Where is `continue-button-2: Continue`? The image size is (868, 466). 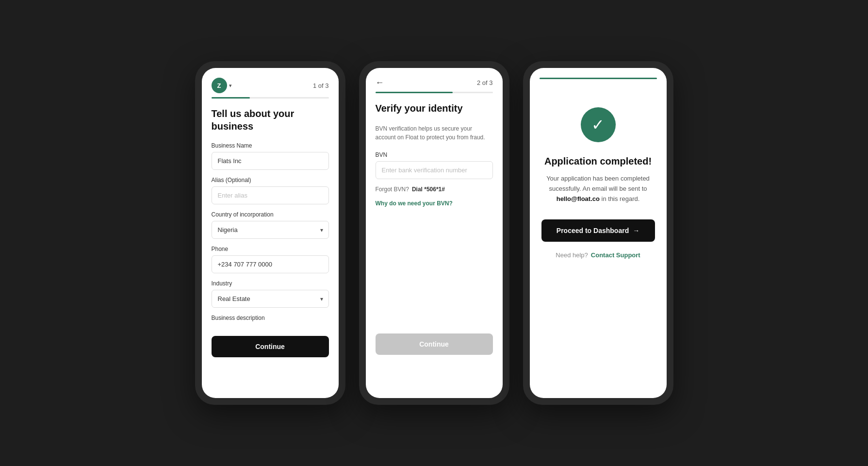 continue-button-2: Continue is located at coordinates (434, 344).